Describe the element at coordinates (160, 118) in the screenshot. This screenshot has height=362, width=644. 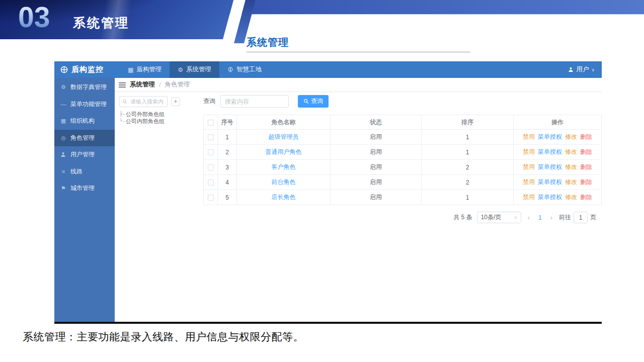
I see `role-group-tree: ├-公司外部角色组└-公司内部角色组` at that location.